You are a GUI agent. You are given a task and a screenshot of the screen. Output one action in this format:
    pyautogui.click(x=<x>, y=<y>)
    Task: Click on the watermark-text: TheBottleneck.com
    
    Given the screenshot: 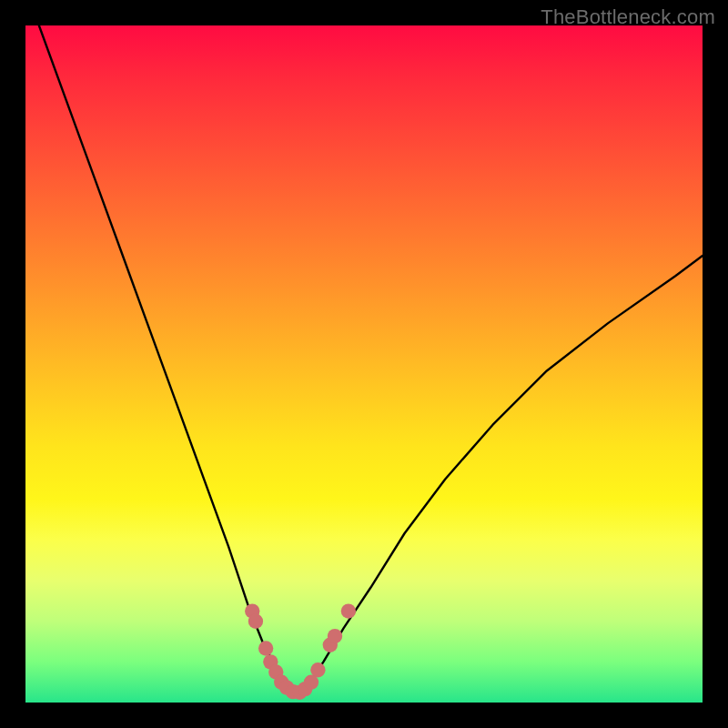 What is the action you would take?
    pyautogui.click(x=628, y=17)
    